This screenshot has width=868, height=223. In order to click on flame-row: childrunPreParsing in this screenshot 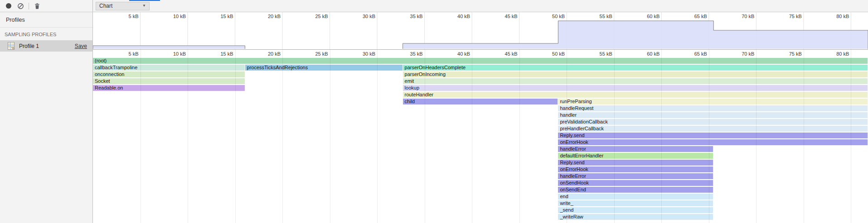, I will do `click(480, 101)`.